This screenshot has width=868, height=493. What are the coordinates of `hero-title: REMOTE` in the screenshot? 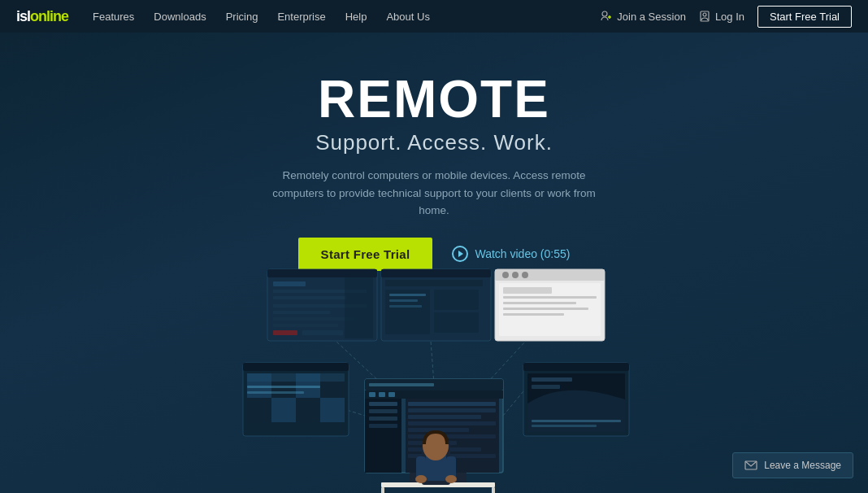 It's located at (434, 99).